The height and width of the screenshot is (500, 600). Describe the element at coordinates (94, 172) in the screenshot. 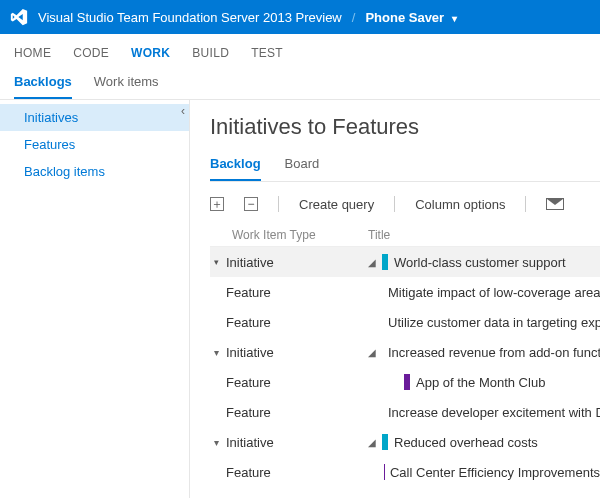

I see `sidebar-item-backlog-items: Backlog items` at that location.